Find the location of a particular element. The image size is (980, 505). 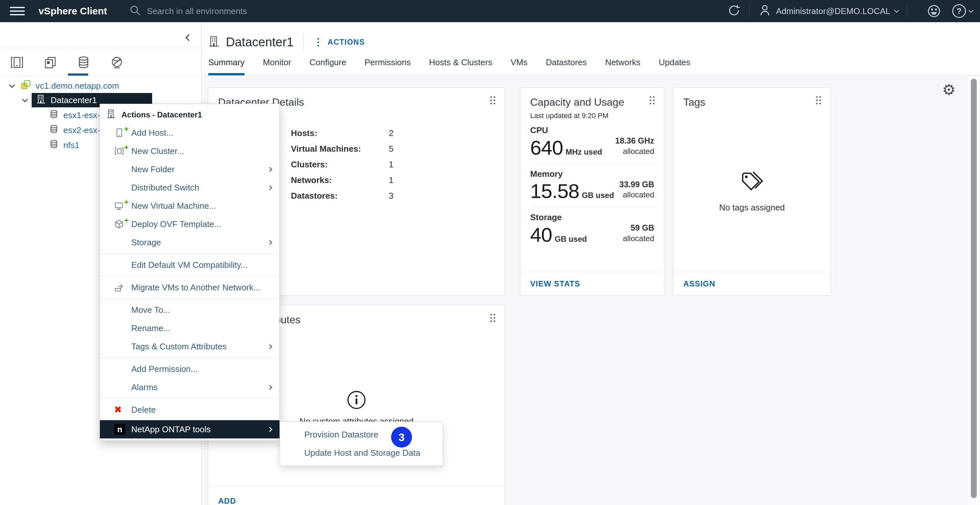

networking-view-icon is located at coordinates (117, 63).